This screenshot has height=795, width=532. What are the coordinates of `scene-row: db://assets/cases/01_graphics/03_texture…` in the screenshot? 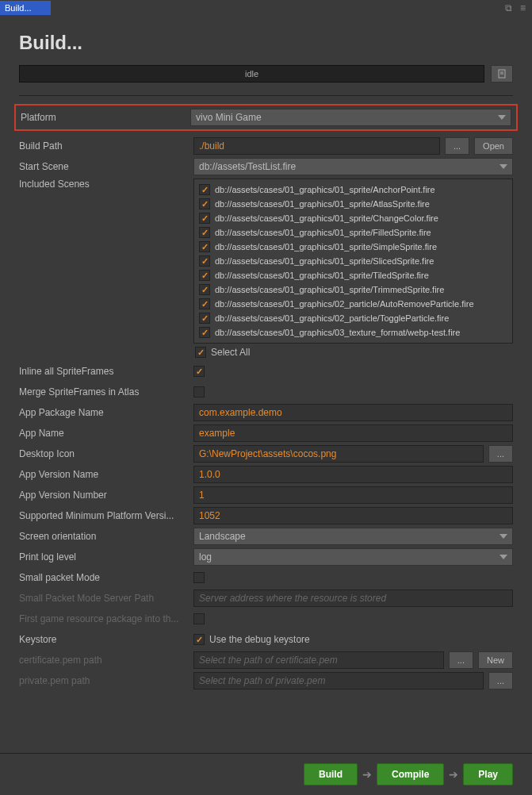 It's located at (354, 332).